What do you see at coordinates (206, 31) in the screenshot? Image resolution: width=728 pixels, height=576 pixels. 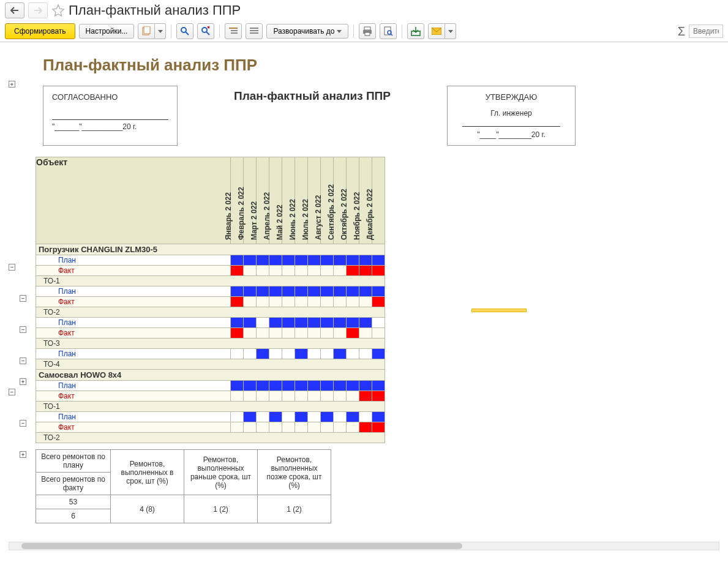 I see `find-next-button` at bounding box center [206, 31].